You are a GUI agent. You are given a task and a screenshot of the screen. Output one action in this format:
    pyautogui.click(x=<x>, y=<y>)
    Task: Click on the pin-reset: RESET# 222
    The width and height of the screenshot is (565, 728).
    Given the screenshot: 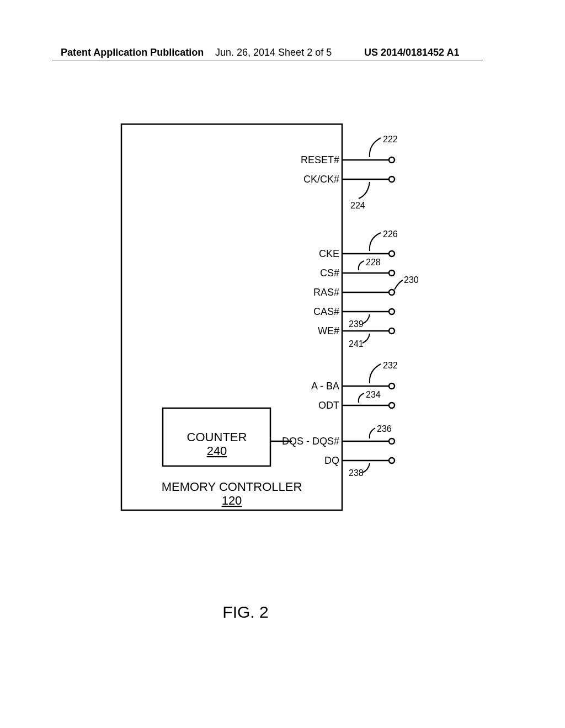 What is the action you would take?
    pyautogui.click(x=349, y=150)
    